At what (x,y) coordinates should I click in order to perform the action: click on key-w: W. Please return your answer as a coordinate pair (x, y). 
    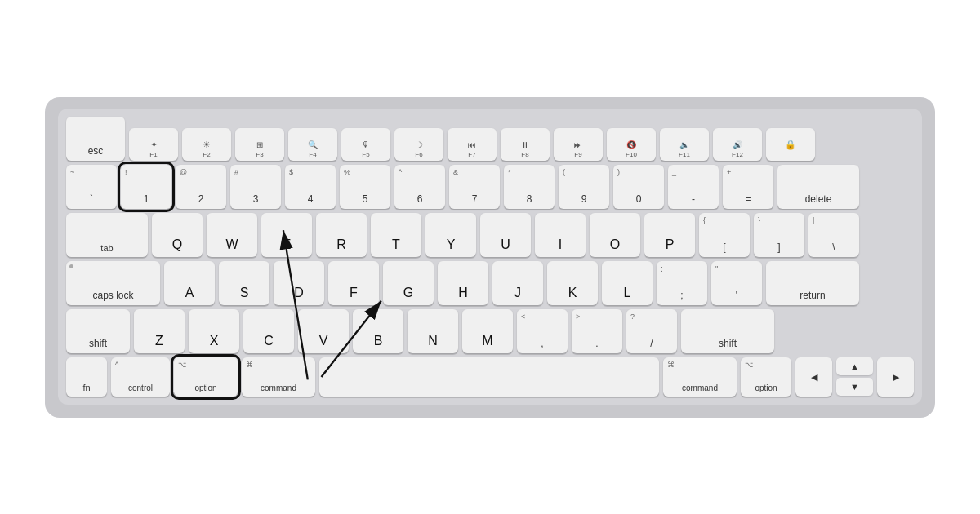
    Looking at the image, I should click on (232, 235).